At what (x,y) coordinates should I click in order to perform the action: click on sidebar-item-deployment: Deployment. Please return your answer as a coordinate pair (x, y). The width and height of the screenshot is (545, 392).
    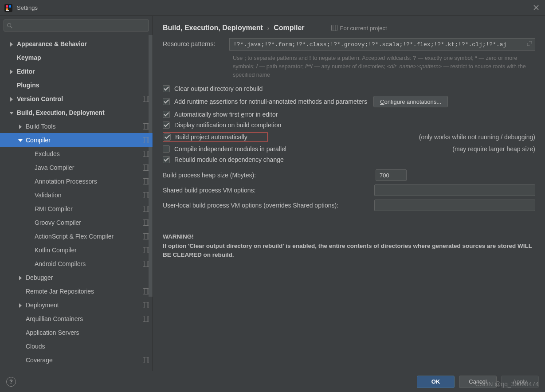
    Looking at the image, I should click on (76, 305).